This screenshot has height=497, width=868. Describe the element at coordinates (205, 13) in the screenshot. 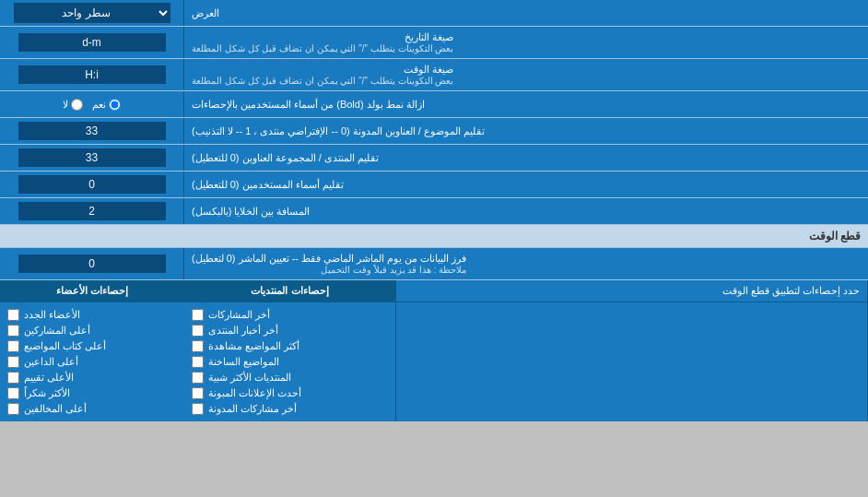

I see `display-label-text: العرض` at that location.